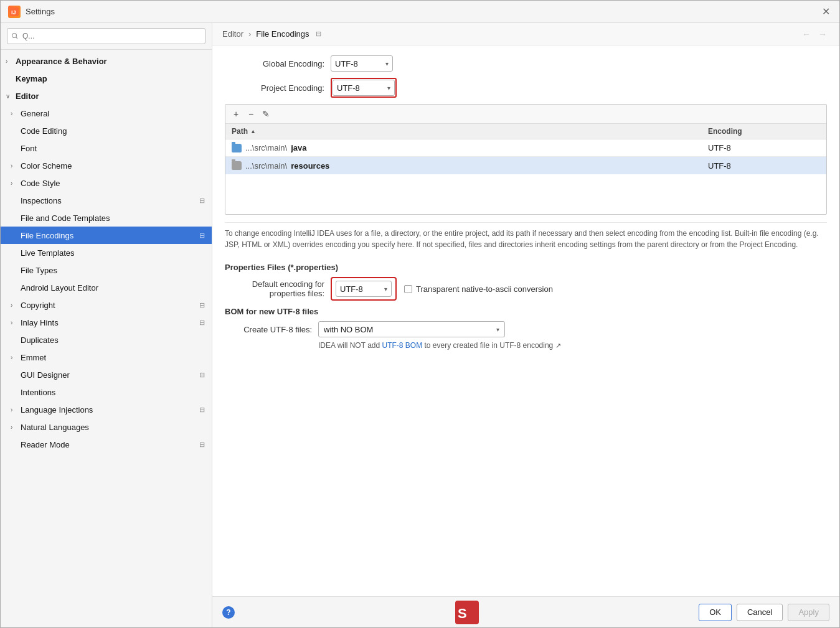 This screenshot has width=840, height=628. Describe the element at coordinates (106, 288) in the screenshot. I see `sidebar-item-android-layout: Android Layout Editor` at that location.